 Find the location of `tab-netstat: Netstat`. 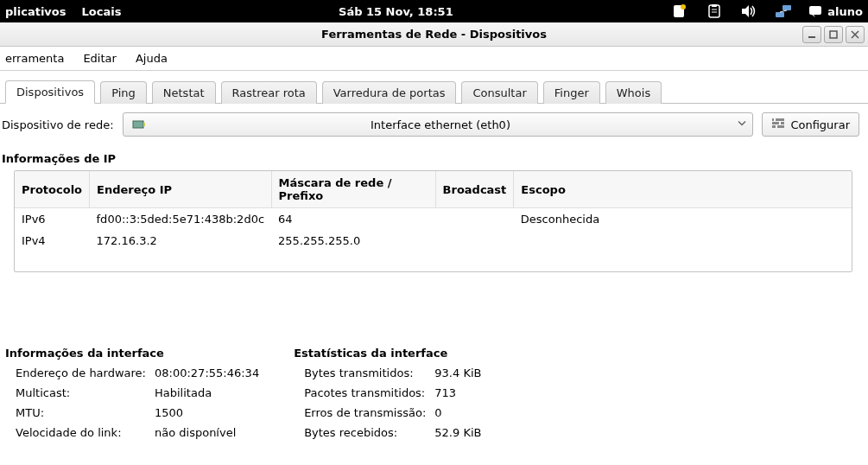

tab-netstat: Netstat is located at coordinates (184, 92).